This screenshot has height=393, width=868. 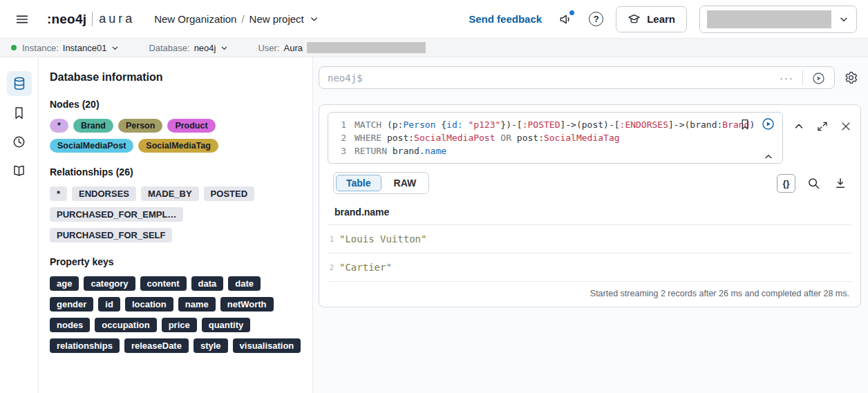 What do you see at coordinates (227, 325) in the screenshot?
I see `property-key-chip: quantity` at bounding box center [227, 325].